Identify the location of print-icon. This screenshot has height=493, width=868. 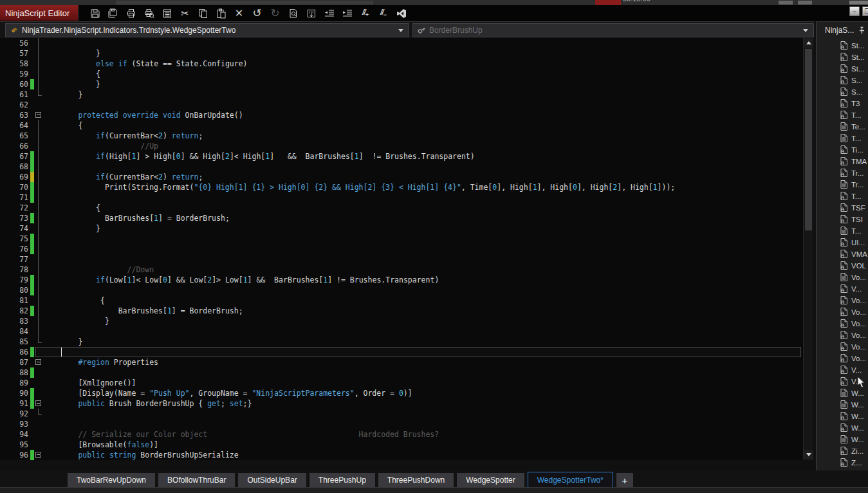
(131, 13).